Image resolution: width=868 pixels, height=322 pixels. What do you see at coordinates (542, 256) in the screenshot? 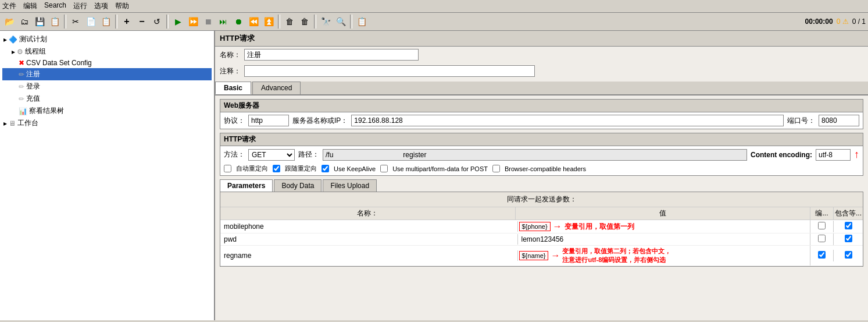
I see `param-row-2: regname ${name} → 变量引用，取值第二列；若包含中文， 注意进行…` at bounding box center [542, 256].